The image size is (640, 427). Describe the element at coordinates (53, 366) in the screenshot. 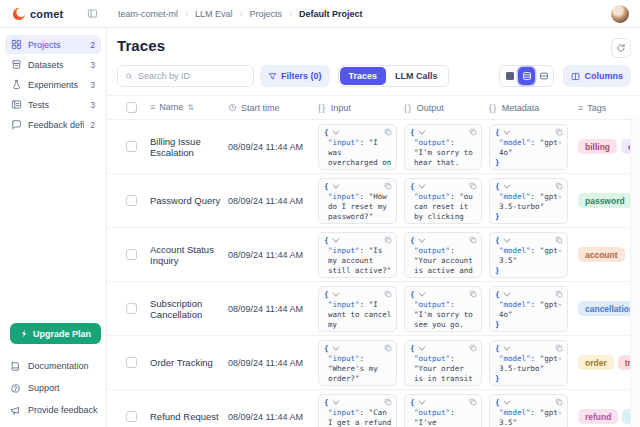

I see `sidebar-footer-documentation: Documentation` at that location.